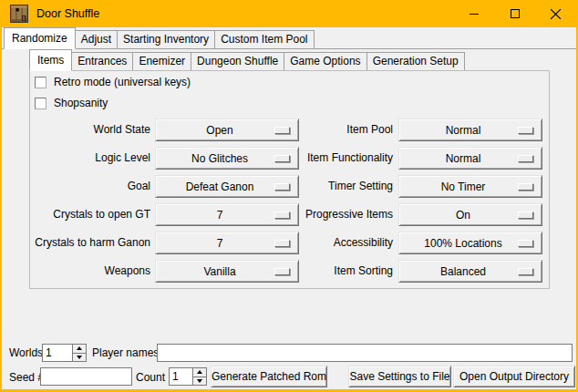 Image resolution: width=578 pixels, height=392 pixels. I want to click on outer-tab-bar: Randomize Adjust Starting Inventory Cust…, so click(289, 38).